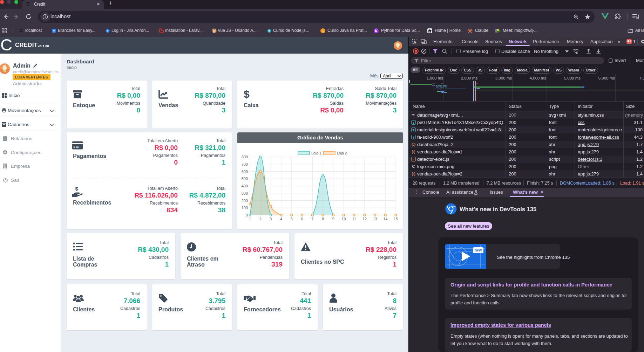  Describe the element at coordinates (333, 219) in the screenshot. I see `svg-text: 9` at that location.